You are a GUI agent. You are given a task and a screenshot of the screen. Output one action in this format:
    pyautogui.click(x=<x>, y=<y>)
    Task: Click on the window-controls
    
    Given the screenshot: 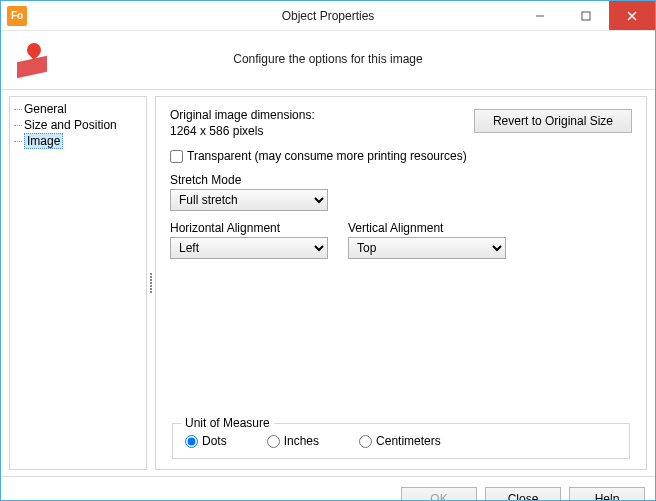 What is the action you would take?
    pyautogui.click(x=586, y=16)
    